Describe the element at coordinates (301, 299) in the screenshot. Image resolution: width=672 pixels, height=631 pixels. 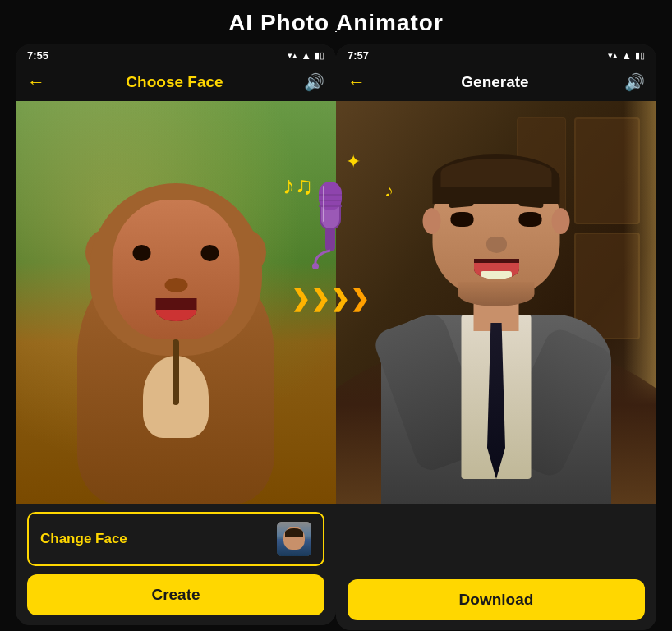
I see `arrow-1-icon: ❯` at that location.